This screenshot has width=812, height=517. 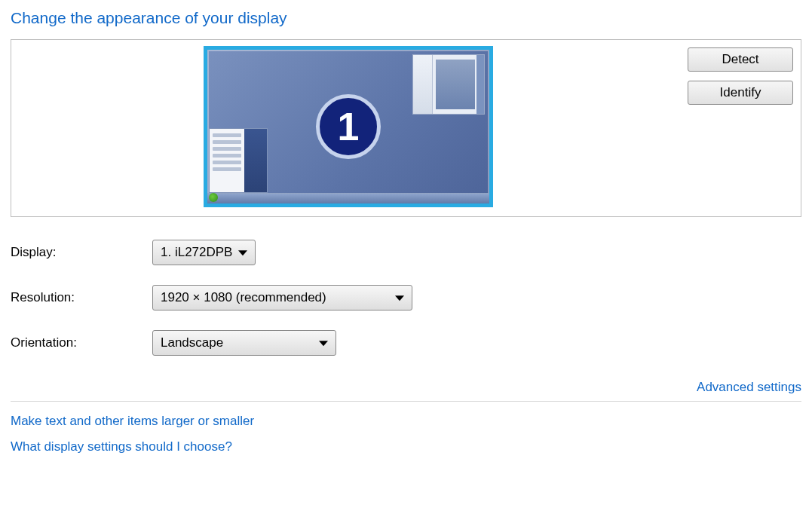 What do you see at coordinates (244, 343) in the screenshot?
I see `orientation-select: Landscape` at bounding box center [244, 343].